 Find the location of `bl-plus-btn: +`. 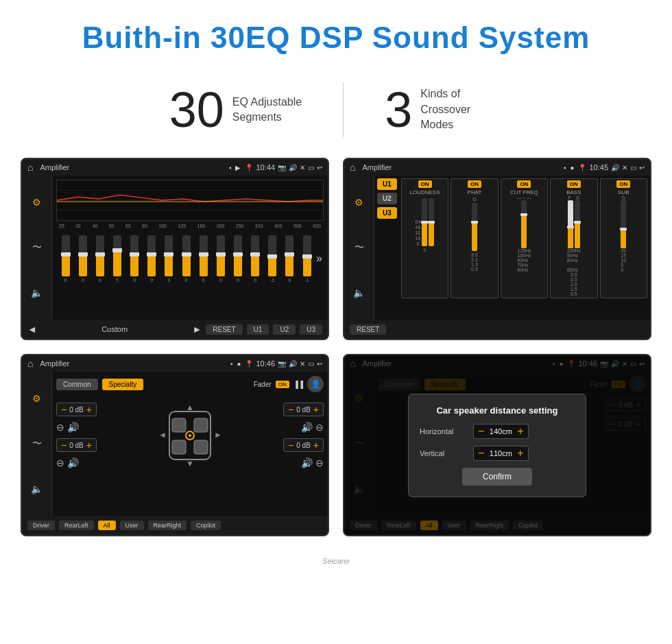

bl-plus-btn: + is located at coordinates (89, 445).